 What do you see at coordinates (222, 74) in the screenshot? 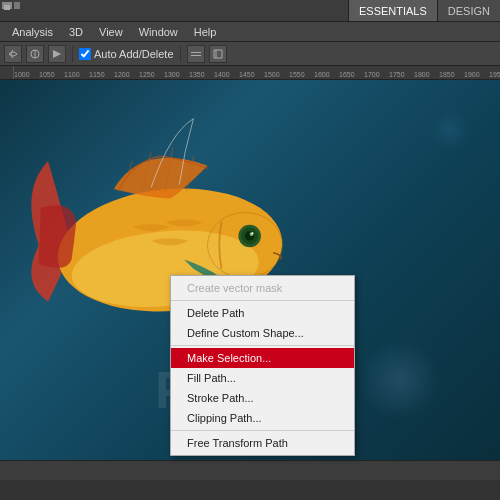
I see `ruler-mark: 1400` at bounding box center [222, 74].